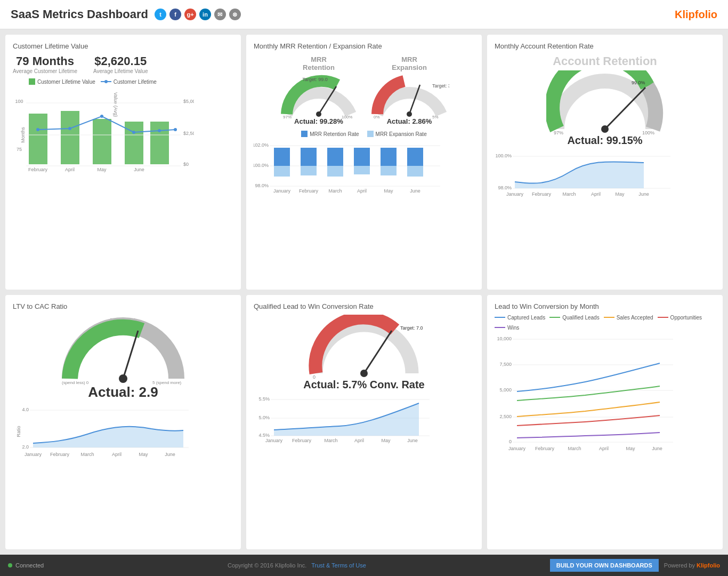 The image size is (728, 576). What do you see at coordinates (500, 327) in the screenshot?
I see `wins-color` at bounding box center [500, 327].